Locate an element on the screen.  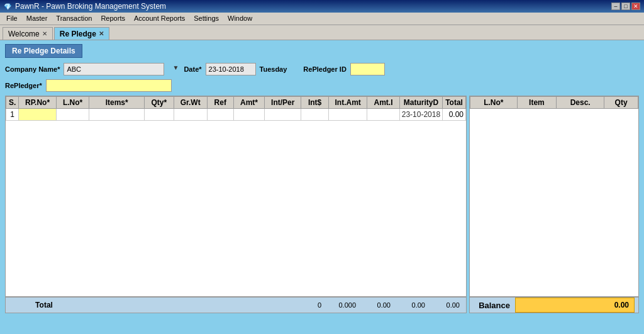
totals-qty: 0 is located at coordinates (307, 305).